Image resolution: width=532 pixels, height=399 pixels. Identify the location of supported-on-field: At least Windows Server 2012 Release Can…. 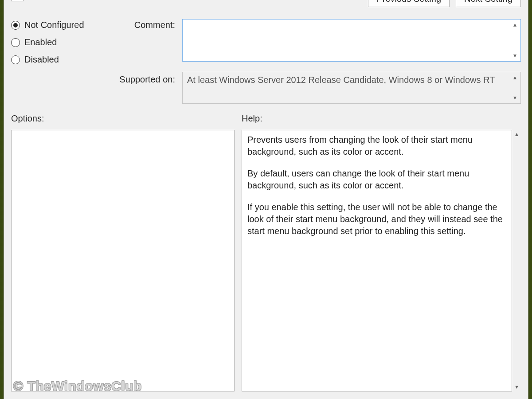
(352, 88).